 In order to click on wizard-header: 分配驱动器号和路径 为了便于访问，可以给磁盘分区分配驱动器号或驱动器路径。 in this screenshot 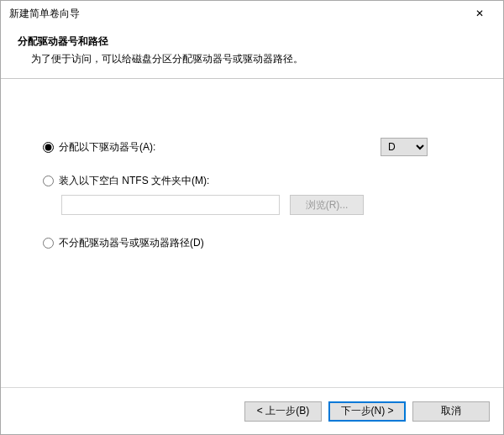, I will do `click(252, 52)`.